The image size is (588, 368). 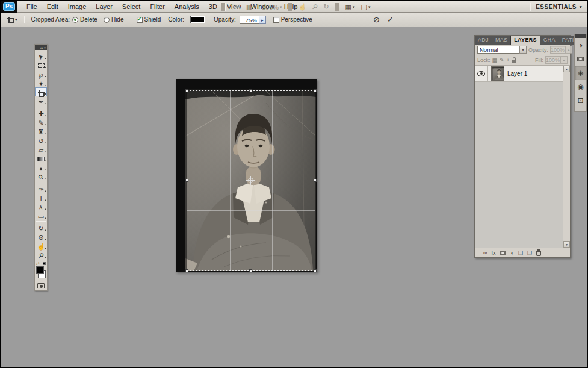 I want to click on clone-stamp-tool: ♜, so click(x=41, y=131).